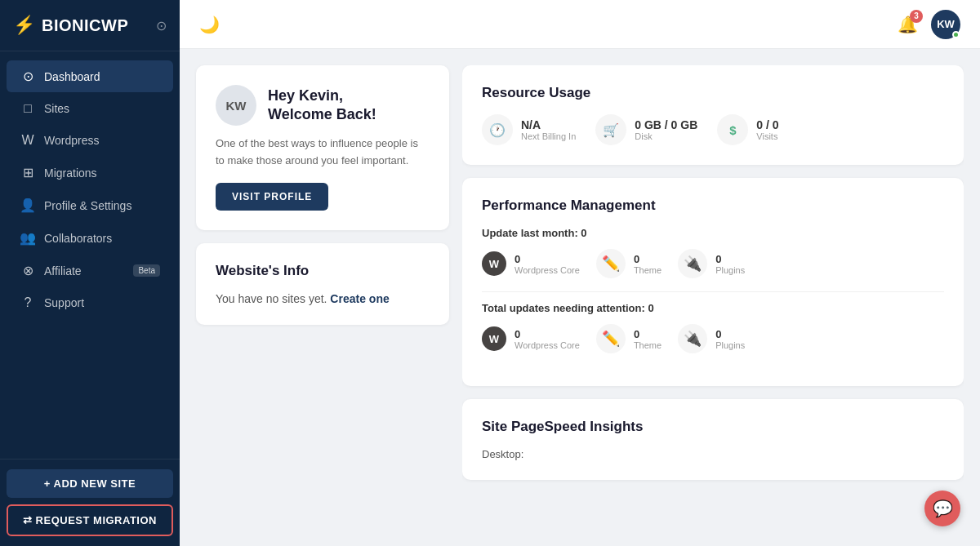 The height and width of the screenshot is (546, 980). What do you see at coordinates (547, 345) in the screenshot?
I see `wp-core-attention-label: Wordpress Core` at bounding box center [547, 345].